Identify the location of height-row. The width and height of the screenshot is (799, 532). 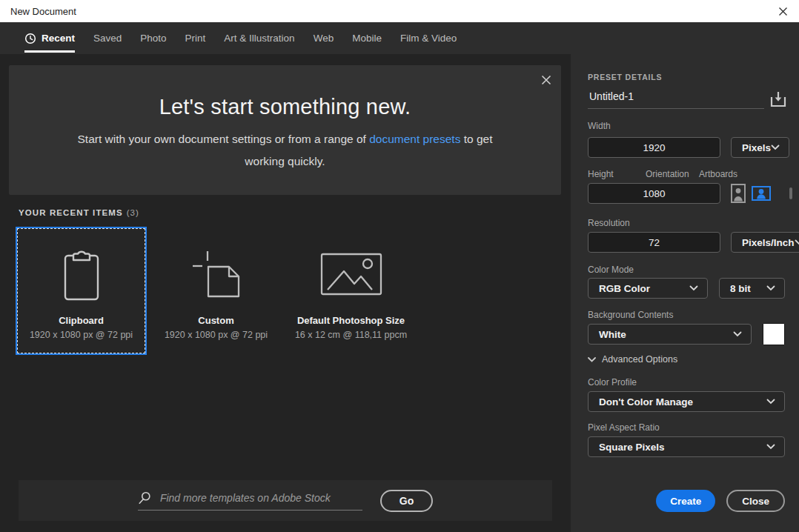
(686, 193).